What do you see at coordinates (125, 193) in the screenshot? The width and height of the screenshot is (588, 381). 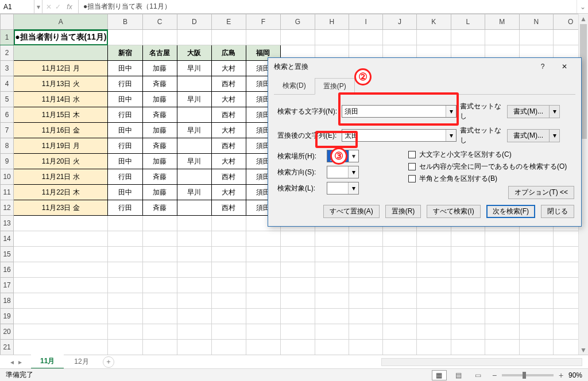 I see `cell: 田中` at bounding box center [125, 193].